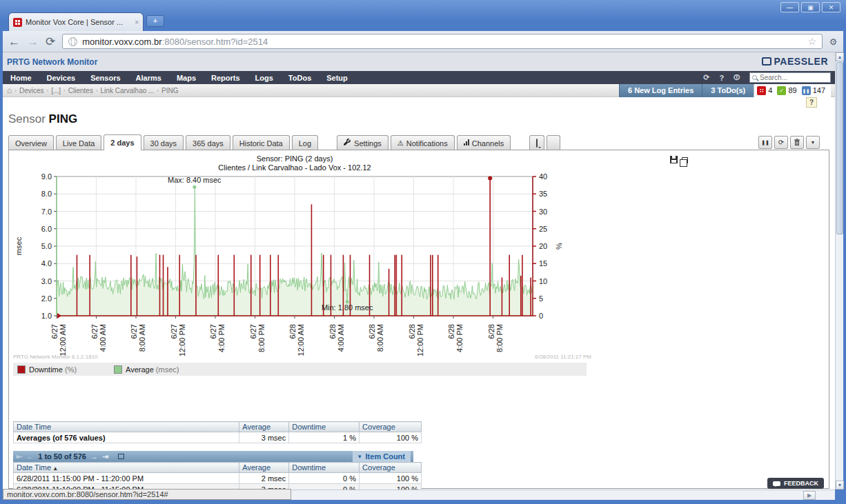  I want to click on tab-channels: Channels, so click(484, 143).